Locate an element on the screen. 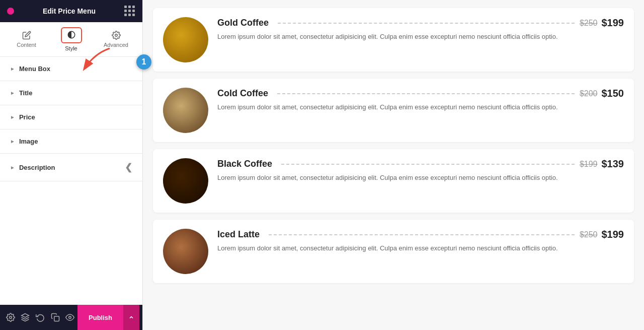 The width and height of the screenshot is (644, 330). layers-button is located at coordinates (26, 317).